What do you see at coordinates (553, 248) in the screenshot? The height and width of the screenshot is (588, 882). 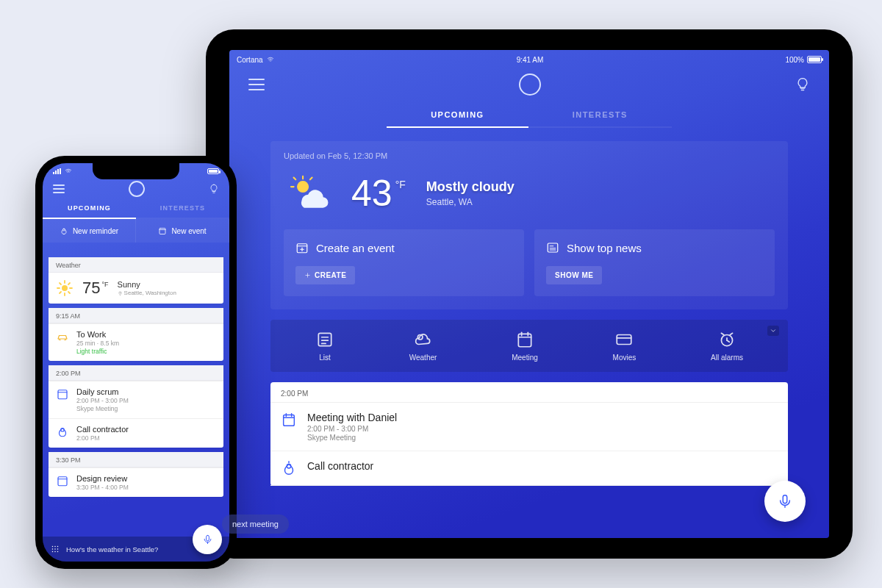 I see `news-icon` at bounding box center [553, 248].